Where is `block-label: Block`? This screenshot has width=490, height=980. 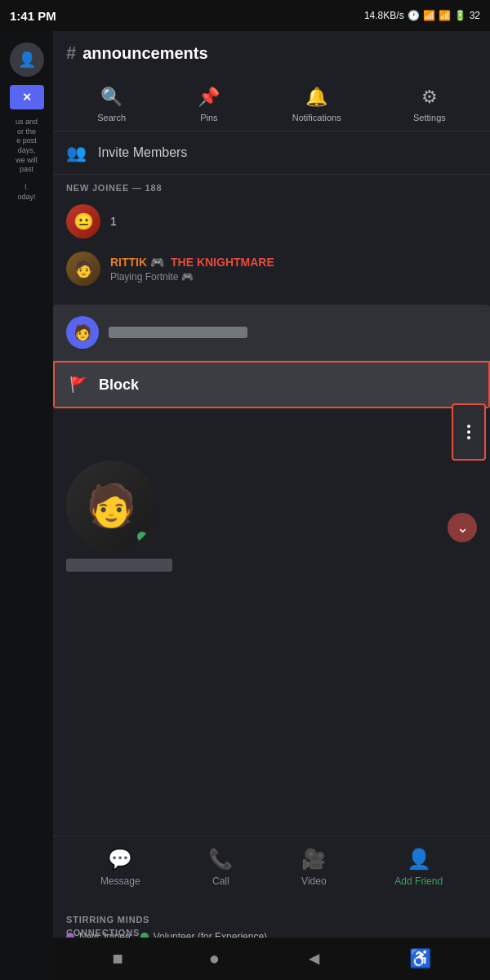 block-label: Block is located at coordinates (119, 385).